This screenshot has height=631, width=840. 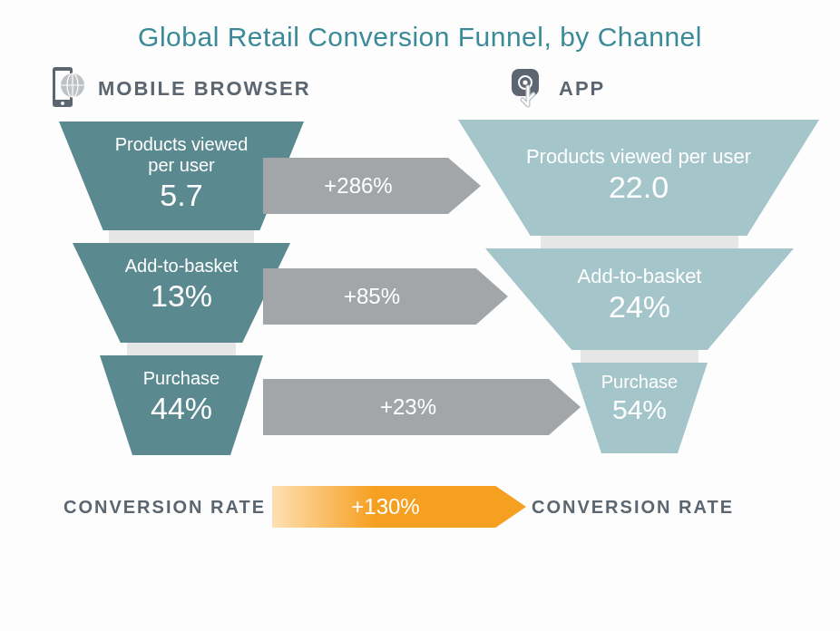 What do you see at coordinates (386, 507) in the screenshot?
I see `lift-value: +130%` at bounding box center [386, 507].